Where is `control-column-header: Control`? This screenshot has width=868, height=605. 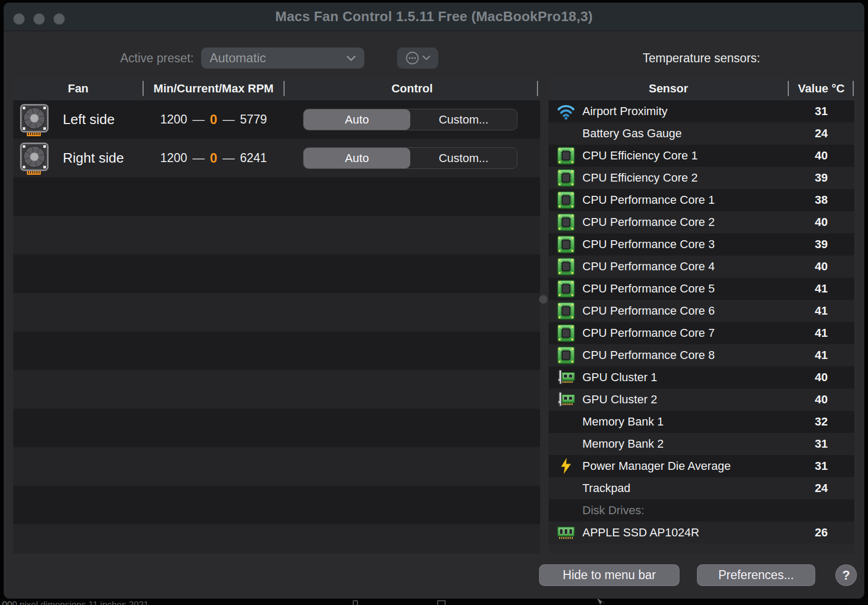 control-column-header: Control is located at coordinates (412, 89).